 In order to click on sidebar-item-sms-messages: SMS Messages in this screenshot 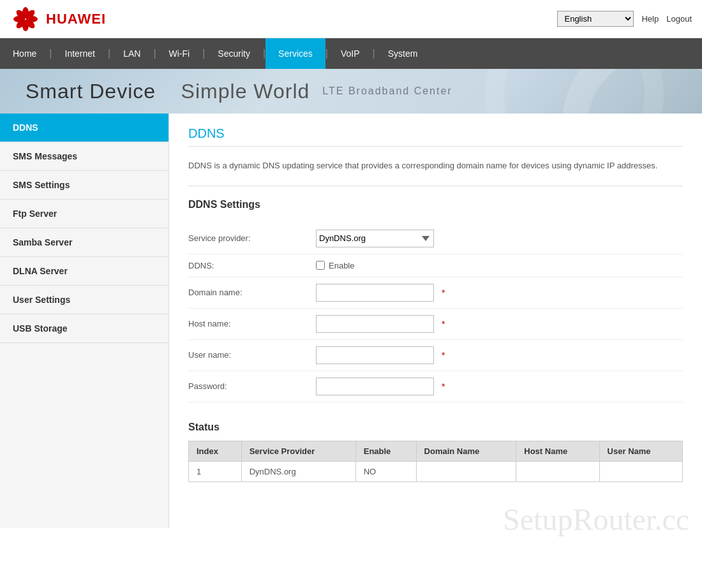, I will do `click(84, 157)`.